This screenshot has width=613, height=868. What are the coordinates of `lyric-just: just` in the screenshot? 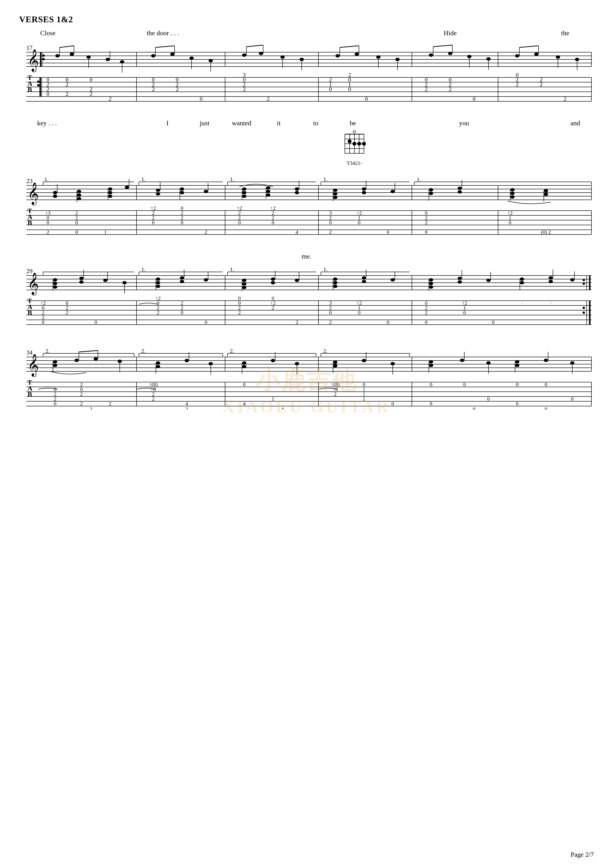 It's located at (205, 123).